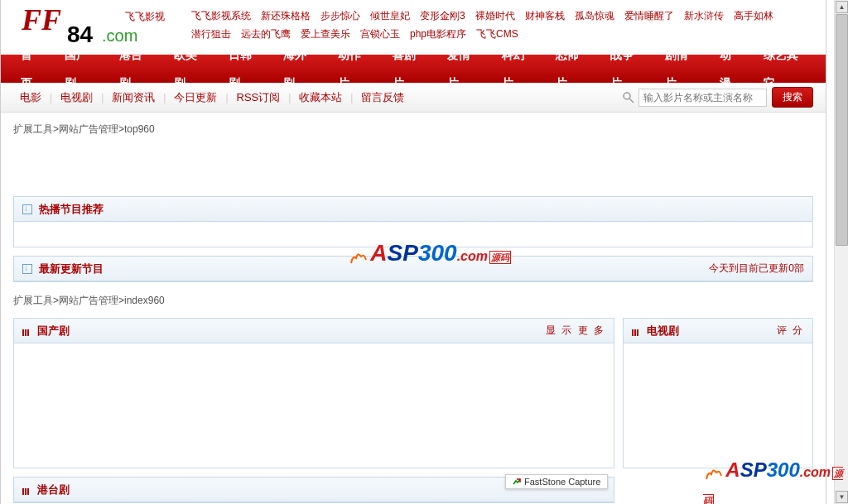  What do you see at coordinates (576, 331) in the screenshot?
I see `show-more-link: 显 示 更 多` at bounding box center [576, 331].